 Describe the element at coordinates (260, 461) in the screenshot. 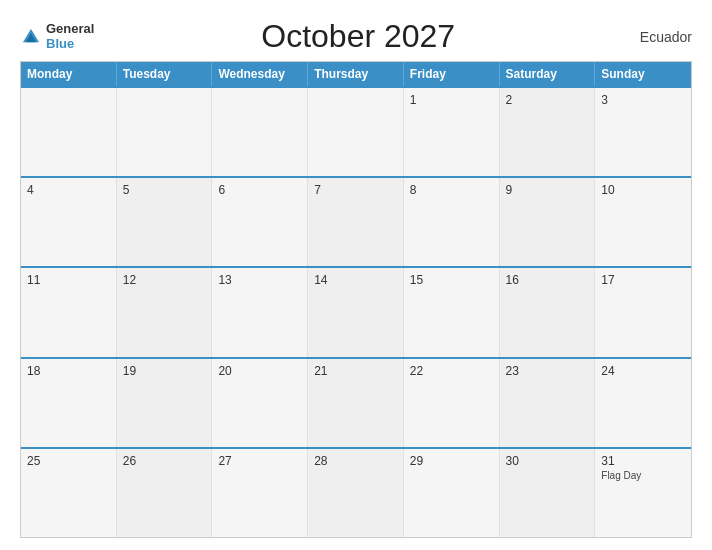

I see `day-number: 27` at that location.